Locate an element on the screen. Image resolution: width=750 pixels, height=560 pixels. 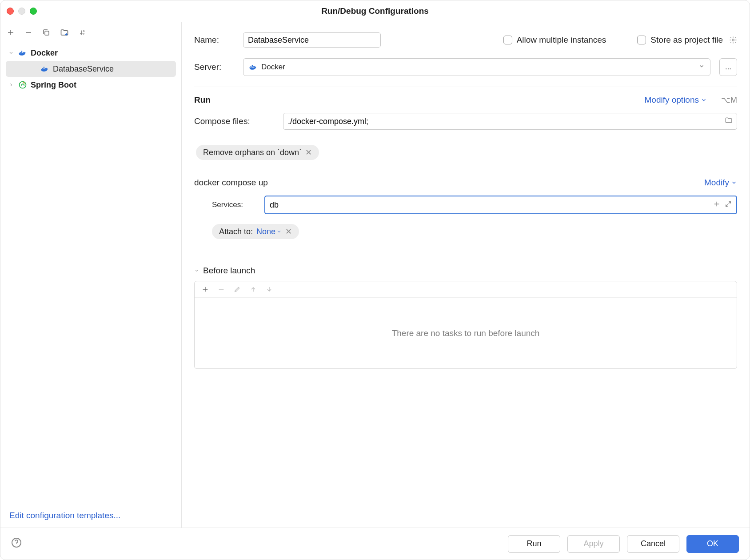
run-button: Run is located at coordinates (534, 544).